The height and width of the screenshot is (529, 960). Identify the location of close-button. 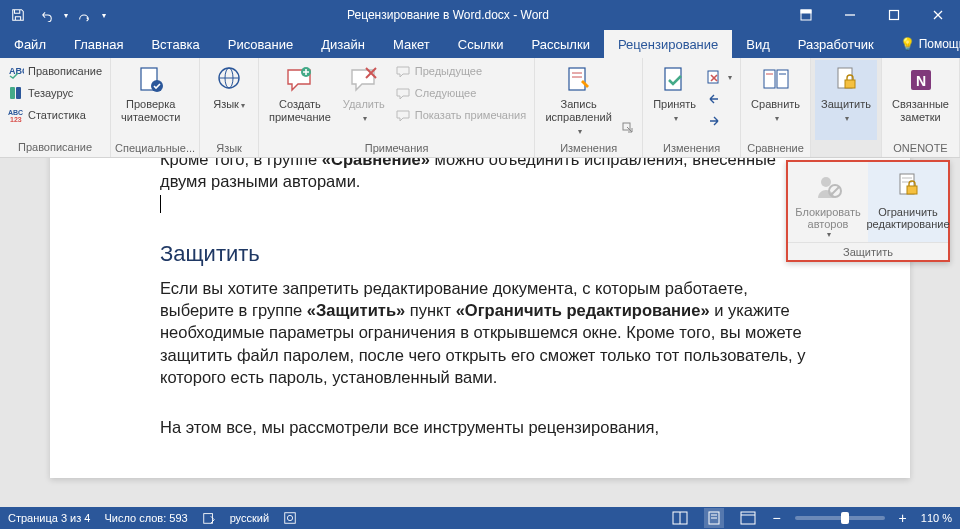
(938, 15).